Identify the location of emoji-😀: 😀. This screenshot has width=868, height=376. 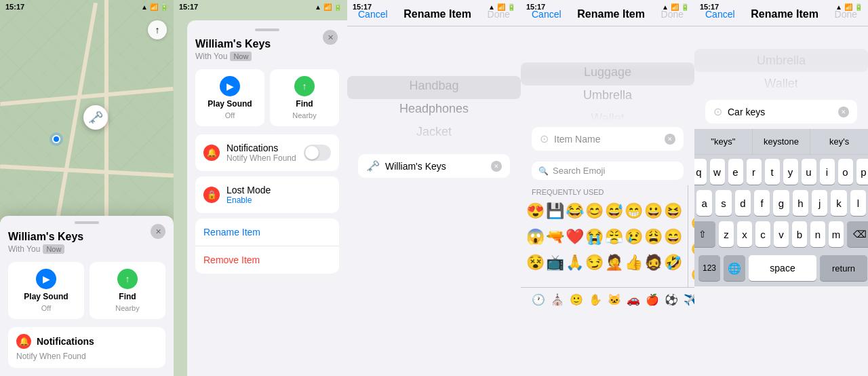
(654, 211).